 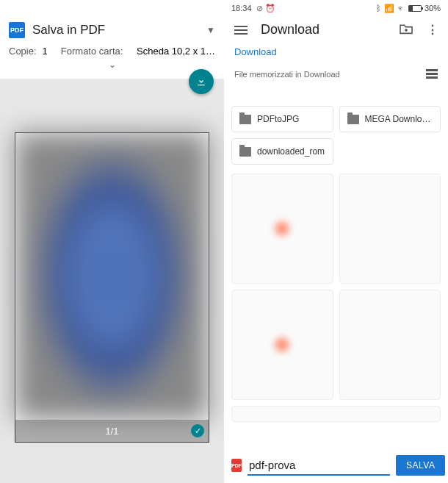 I want to click on save-button: SALVA, so click(x=420, y=465).